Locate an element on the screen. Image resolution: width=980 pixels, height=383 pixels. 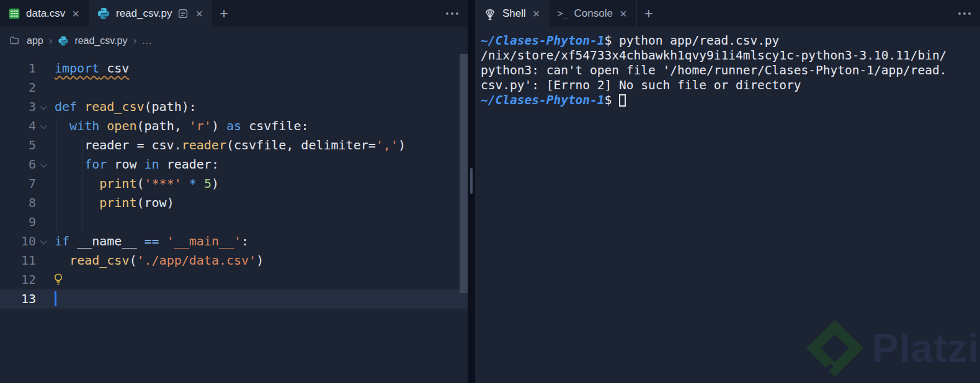
code-text: print(row) is located at coordinates (114, 203).